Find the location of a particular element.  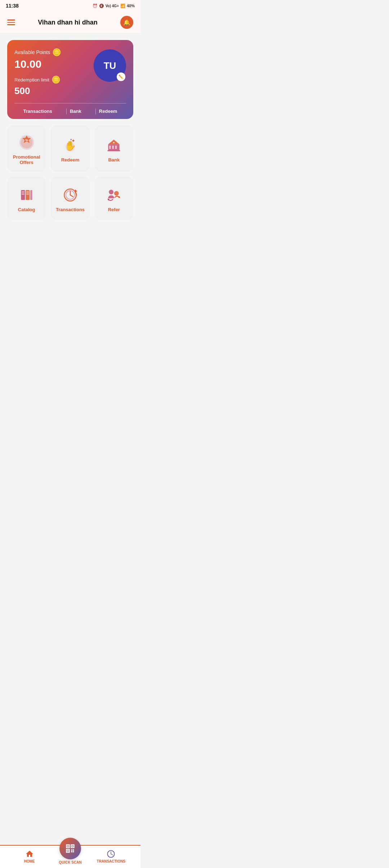

refer-label: Refer is located at coordinates (114, 210).